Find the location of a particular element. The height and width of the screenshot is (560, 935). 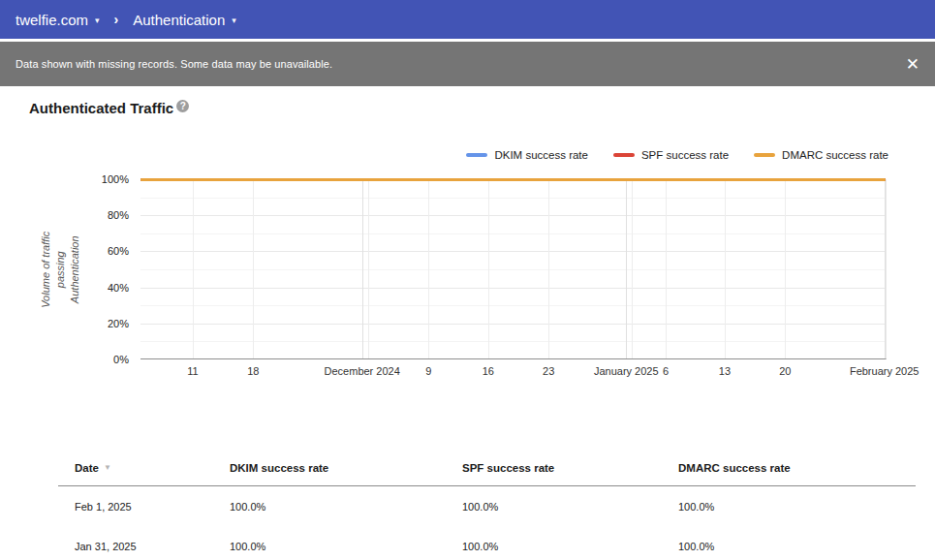

warning-message: Data shown with missing records. Some da… is located at coordinates (174, 64).